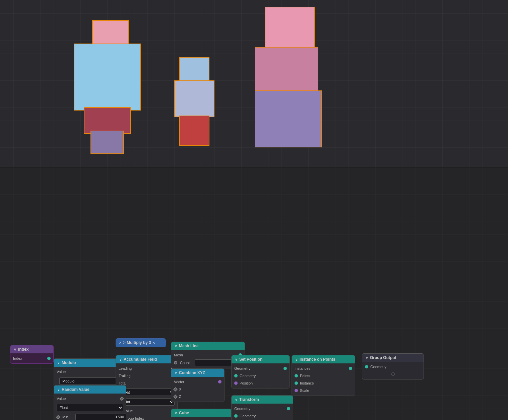 Image resolution: width=508 pixels, height=420 pixels. I want to click on index-output-row: Index, so click(32, 358).